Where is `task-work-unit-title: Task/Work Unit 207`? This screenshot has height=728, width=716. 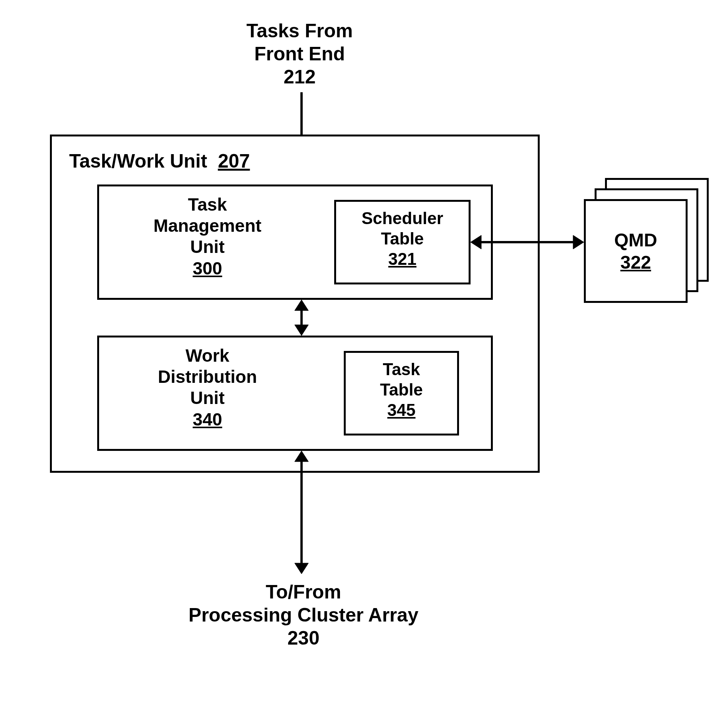 task-work-unit-title: Task/Work Unit 207 is located at coordinates (160, 161).